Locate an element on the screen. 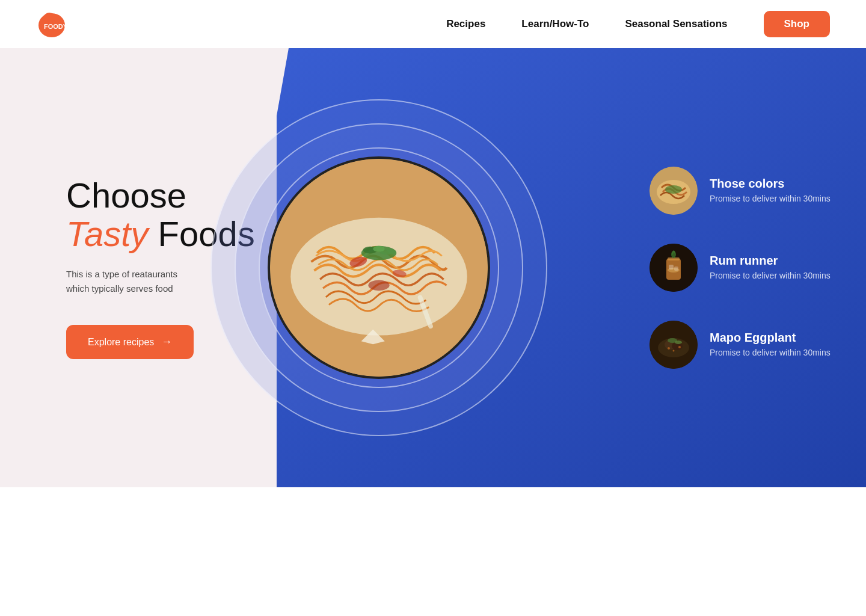  arrow-icon: → is located at coordinates (167, 342).